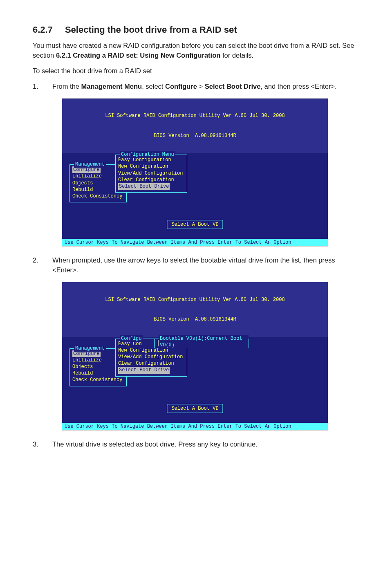 Image resolution: width=390 pixels, height=588 pixels. What do you see at coordinates (150, 364) in the screenshot?
I see `cfg2-item-clear: Clear Configuration` at bounding box center [150, 364].